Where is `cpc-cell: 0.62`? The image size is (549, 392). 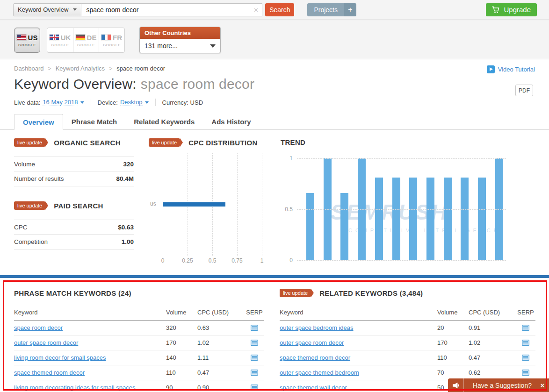
cpc-cell: 0.62 is located at coordinates (489, 373).